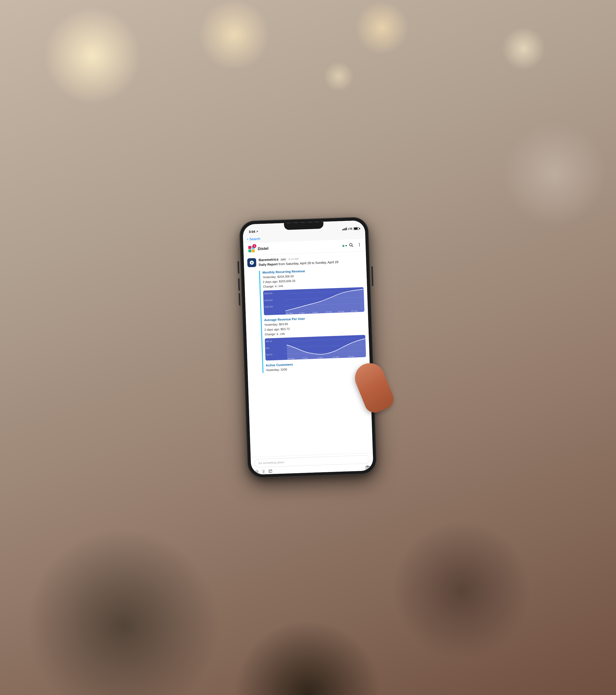 This screenshot has width=616, height=695. I want to click on slash-command-icon: /, so click(263, 472).